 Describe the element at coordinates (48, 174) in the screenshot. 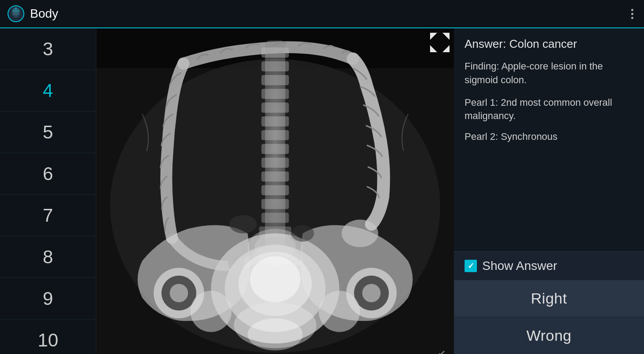

I see `sidebar-item-6: 6` at that location.